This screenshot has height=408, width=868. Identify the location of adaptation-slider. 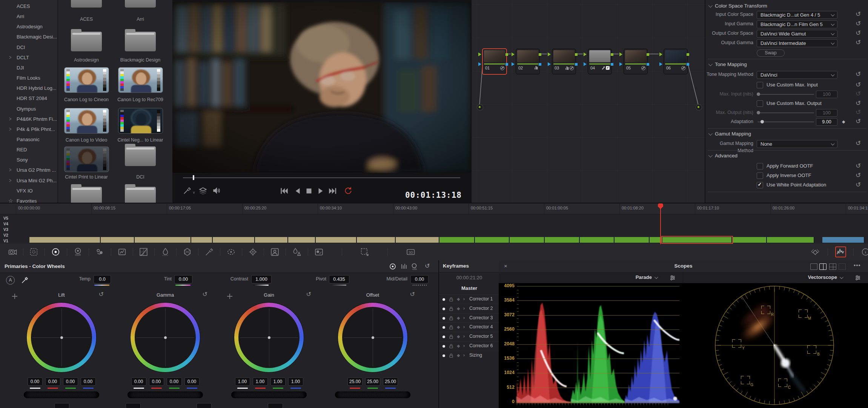
(786, 122).